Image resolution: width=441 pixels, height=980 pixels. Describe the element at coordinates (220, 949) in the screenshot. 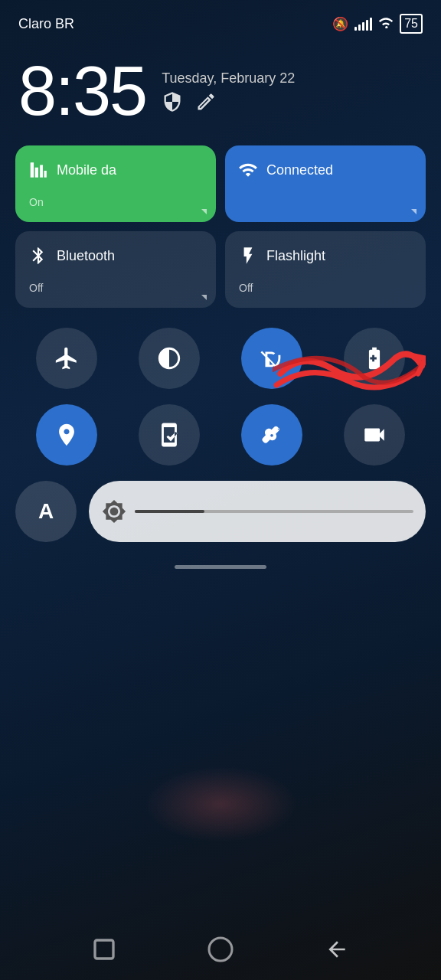

I see `home-icon` at that location.